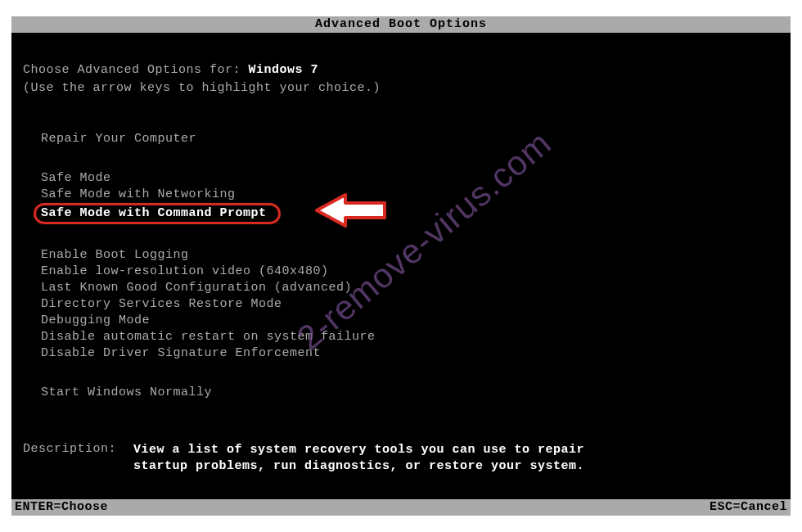 The image size is (802, 532). I want to click on footer-esc: ESC=Cancel, so click(748, 507).